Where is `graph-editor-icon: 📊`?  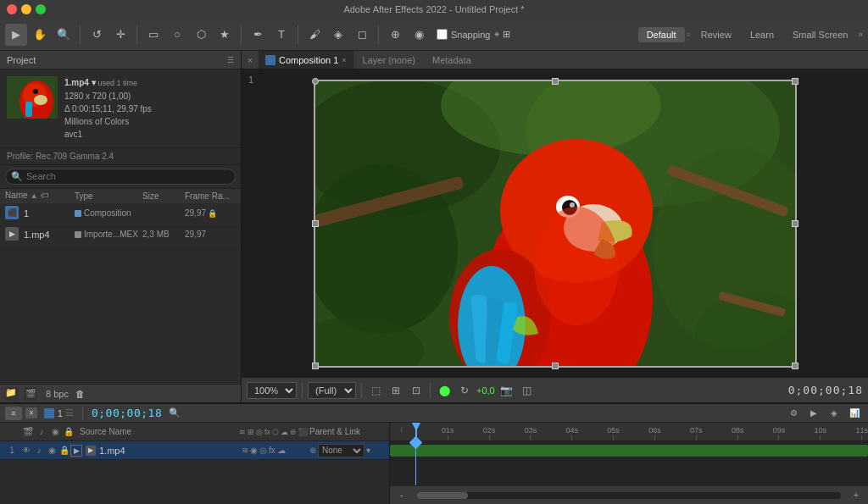 graph-editor-icon: 📊 is located at coordinates (854, 413).